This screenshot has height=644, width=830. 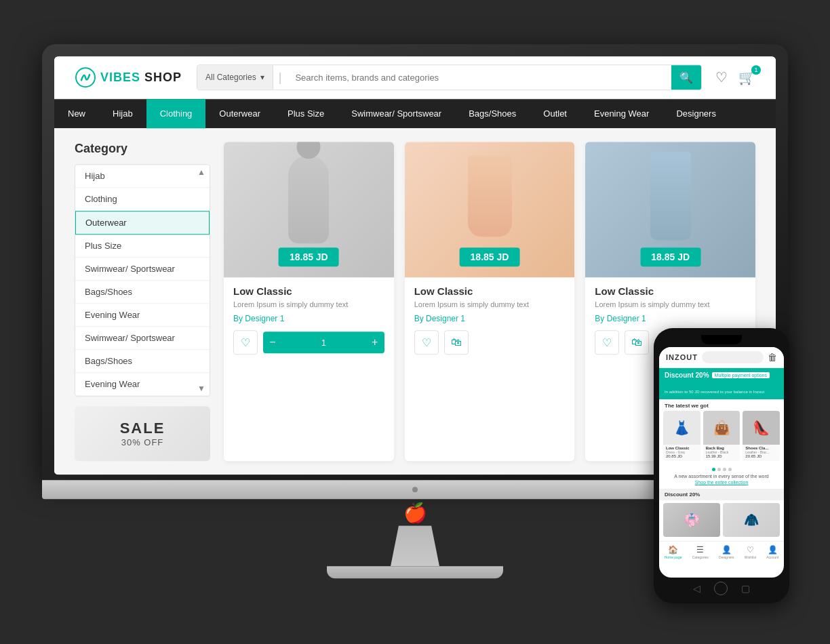 What do you see at coordinates (673, 550) in the screenshot?
I see `home-icon: 🏠` at bounding box center [673, 550].